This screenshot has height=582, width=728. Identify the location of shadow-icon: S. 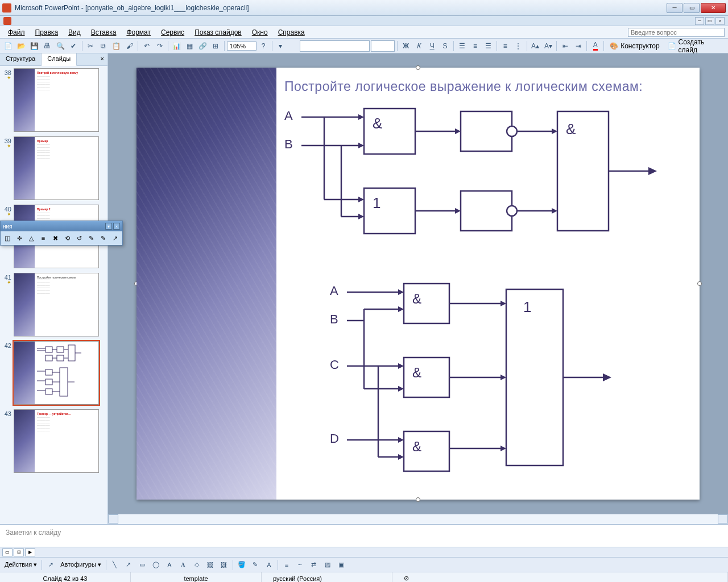
(445, 46).